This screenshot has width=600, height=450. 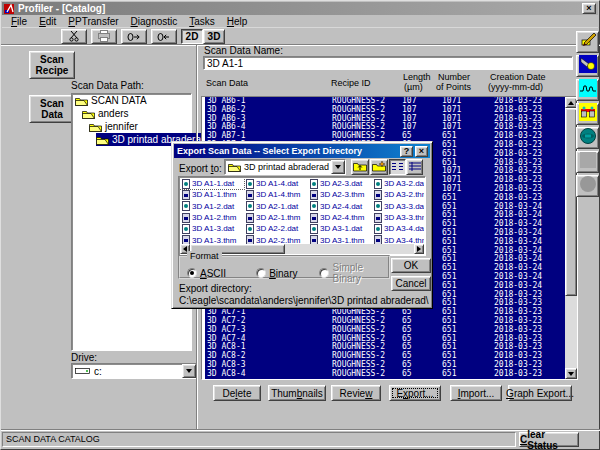 I want to click on menu-item: Edit, so click(x=48, y=22).